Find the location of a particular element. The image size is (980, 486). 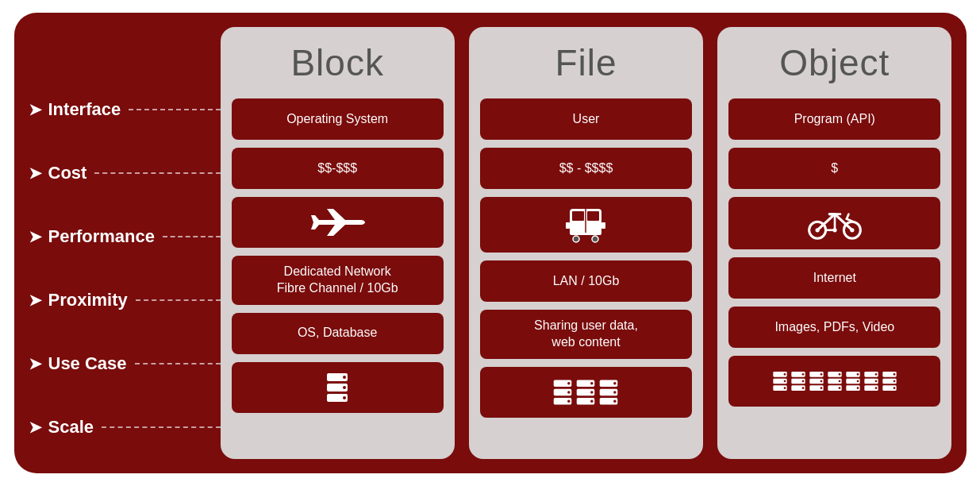

file-title: File is located at coordinates (586, 63).